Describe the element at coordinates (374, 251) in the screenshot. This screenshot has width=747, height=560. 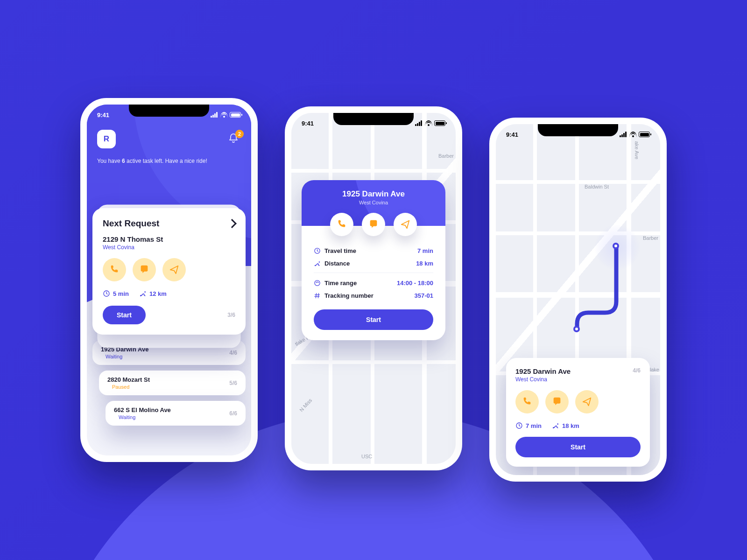
I see `detail-row-travel: Travel time 7 min` at that location.